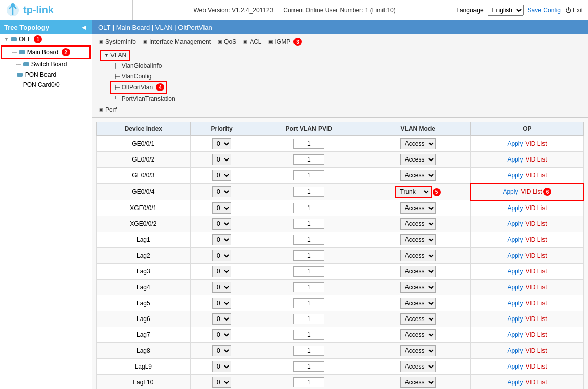 This screenshot has height=389, width=588. Describe the element at coordinates (515, 144) in the screenshot. I see `apply-link-0: Apply` at that location.